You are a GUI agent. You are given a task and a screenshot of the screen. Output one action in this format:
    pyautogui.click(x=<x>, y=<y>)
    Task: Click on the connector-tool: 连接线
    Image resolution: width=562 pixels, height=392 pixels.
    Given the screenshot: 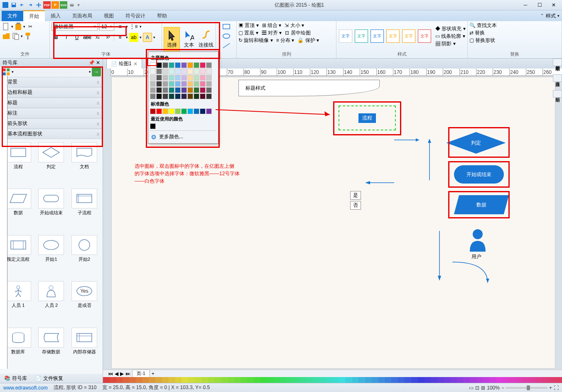 What is the action you would take?
    pyautogui.click(x=206, y=39)
    